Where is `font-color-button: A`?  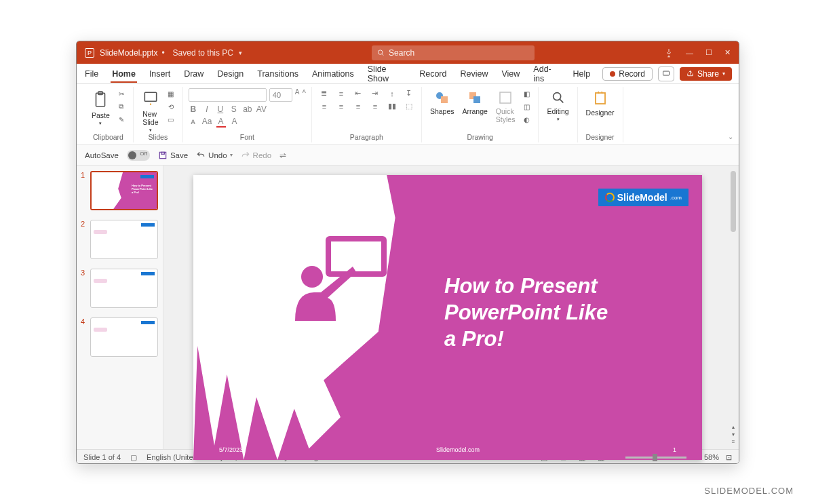
font-color-button: A is located at coordinates (221, 122).